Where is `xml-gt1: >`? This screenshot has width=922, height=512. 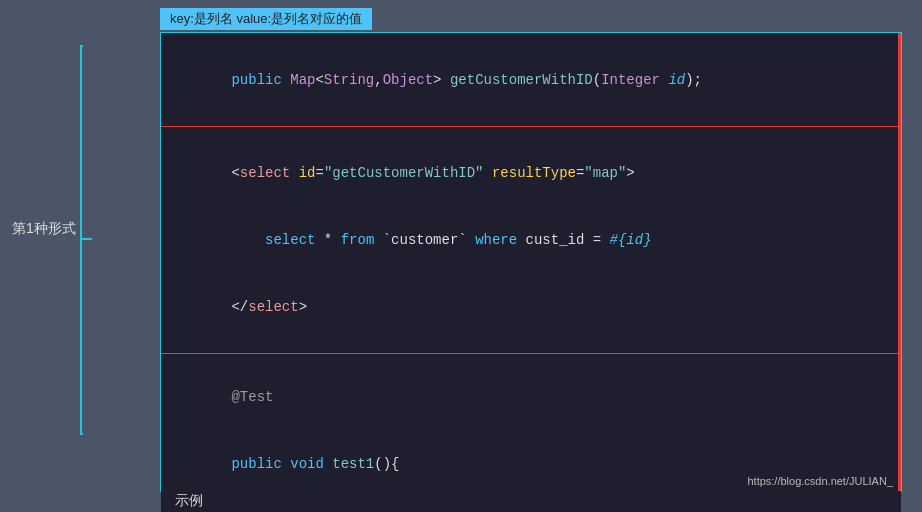 xml-gt1: > is located at coordinates (630, 173).